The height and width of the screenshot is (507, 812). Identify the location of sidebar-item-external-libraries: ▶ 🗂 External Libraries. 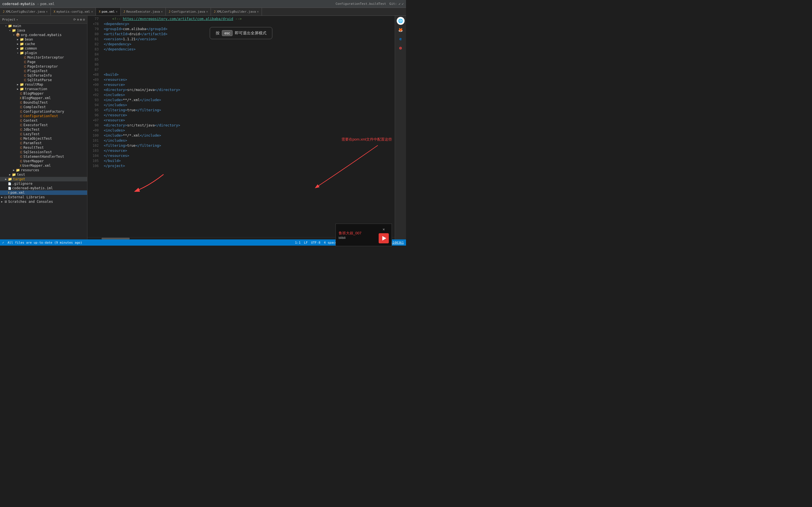
(44, 197).